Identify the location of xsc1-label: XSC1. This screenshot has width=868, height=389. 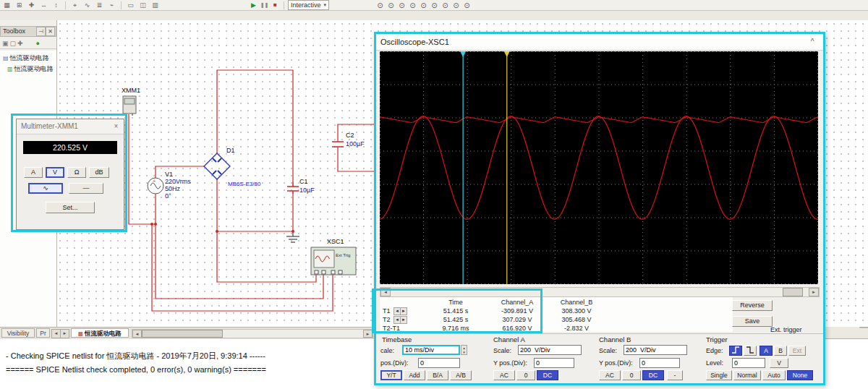
(336, 241).